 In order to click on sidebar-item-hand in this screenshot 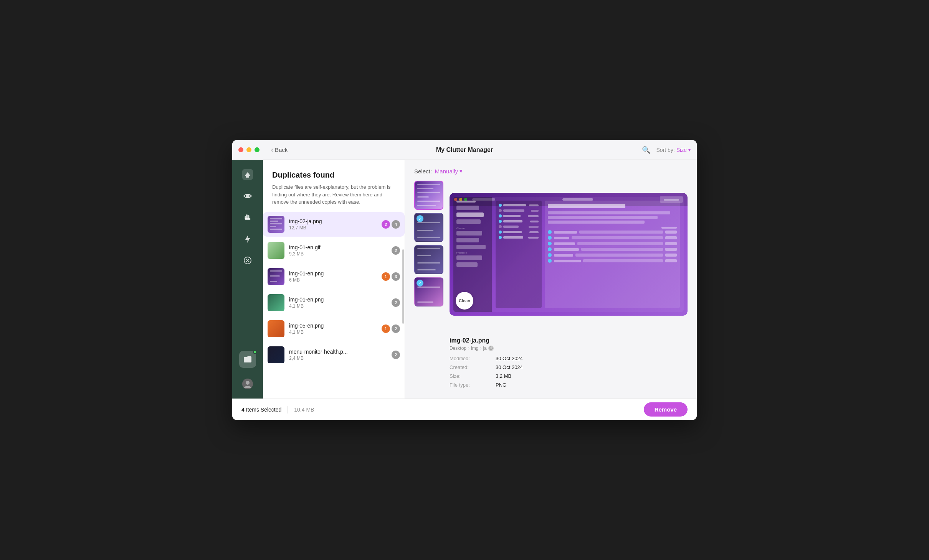, I will do `click(248, 217)`.